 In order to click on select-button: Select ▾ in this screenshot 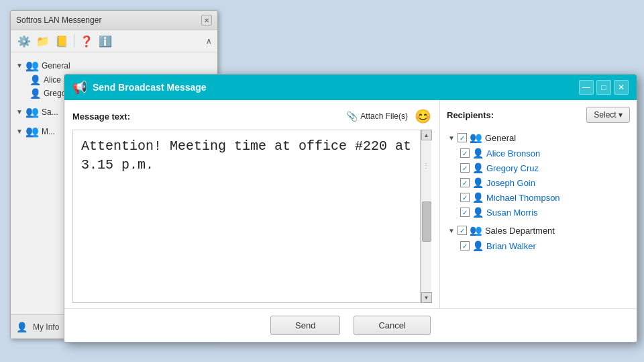, I will do `click(608, 115)`.